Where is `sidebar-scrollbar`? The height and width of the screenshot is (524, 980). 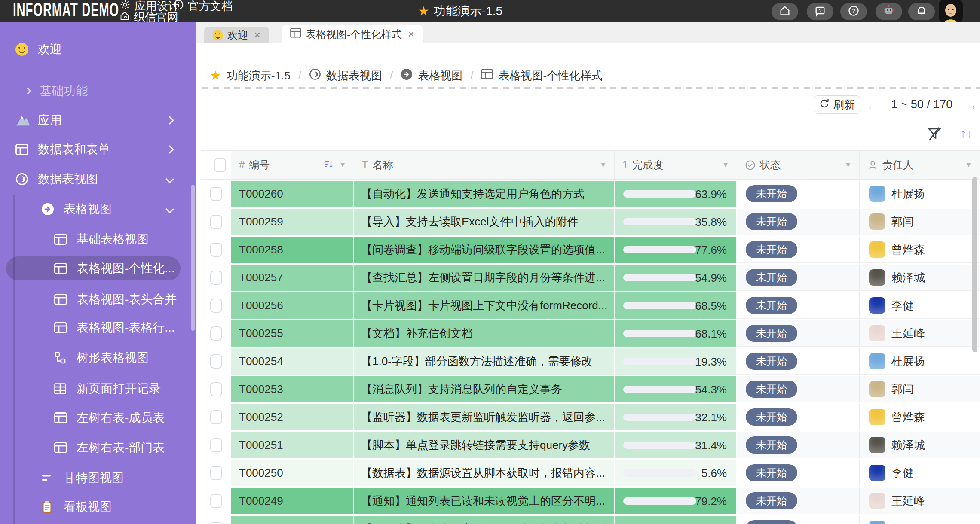 sidebar-scrollbar is located at coordinates (193, 258).